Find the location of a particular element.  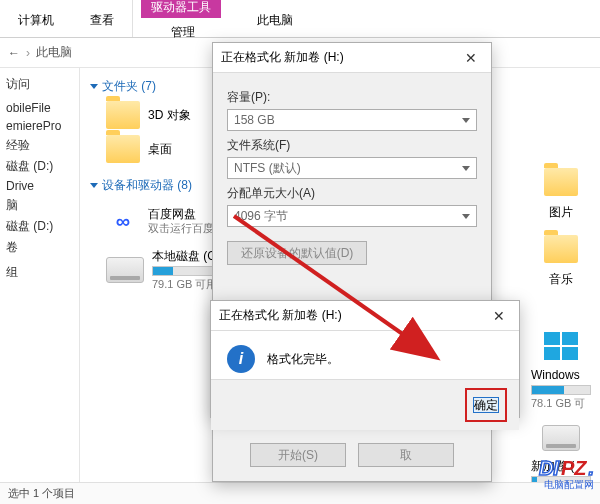

allocation-label: 分配单元大小(A) is located at coordinates (352, 194).